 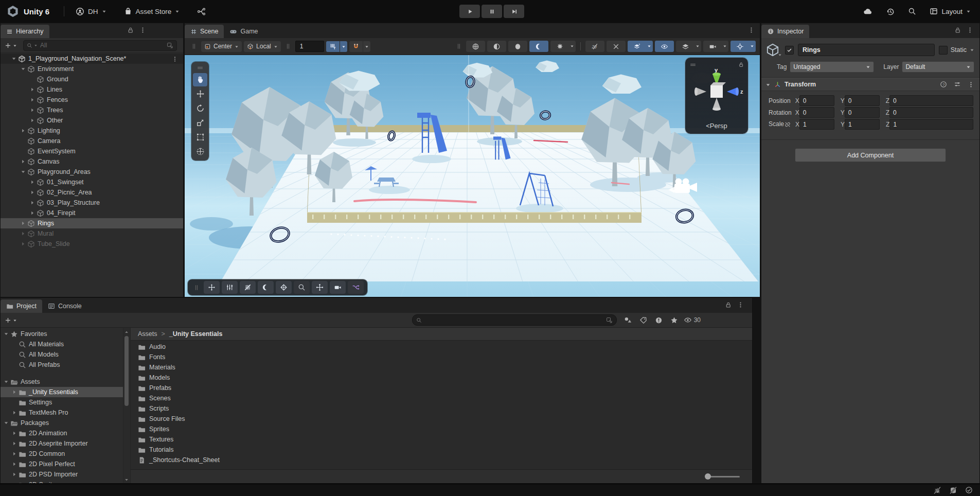 What do you see at coordinates (862, 125) in the screenshot?
I see `scale-y-field` at bounding box center [862, 125].